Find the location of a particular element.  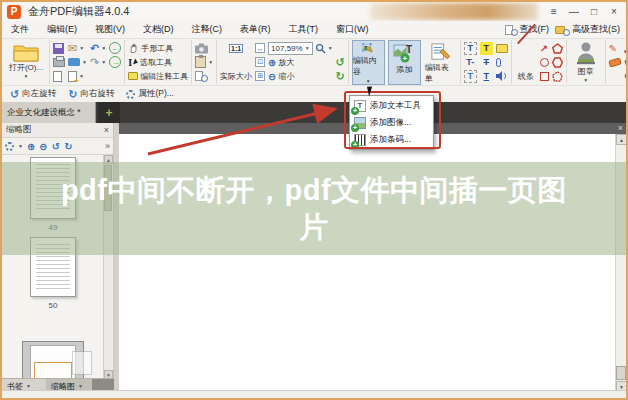

thumb-zoom-out-icon: ⊖ is located at coordinates (43, 146).